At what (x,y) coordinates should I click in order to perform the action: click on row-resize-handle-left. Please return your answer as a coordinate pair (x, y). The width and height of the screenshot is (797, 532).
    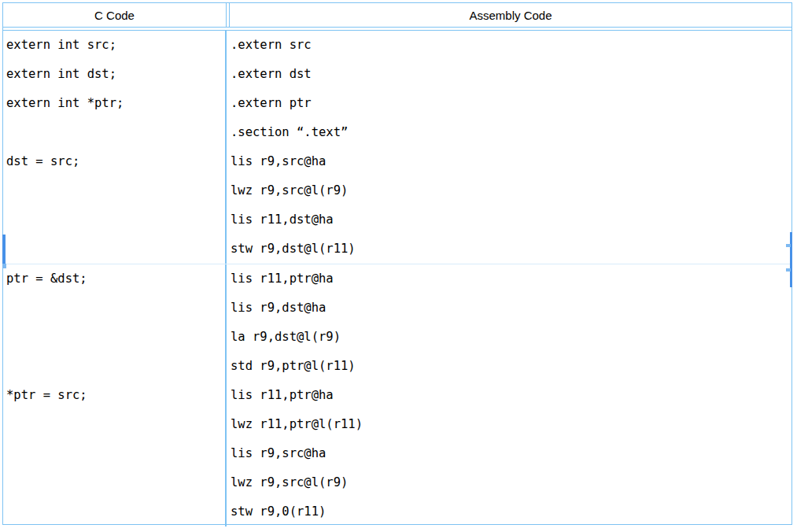
    Looking at the image, I should click on (4, 249).